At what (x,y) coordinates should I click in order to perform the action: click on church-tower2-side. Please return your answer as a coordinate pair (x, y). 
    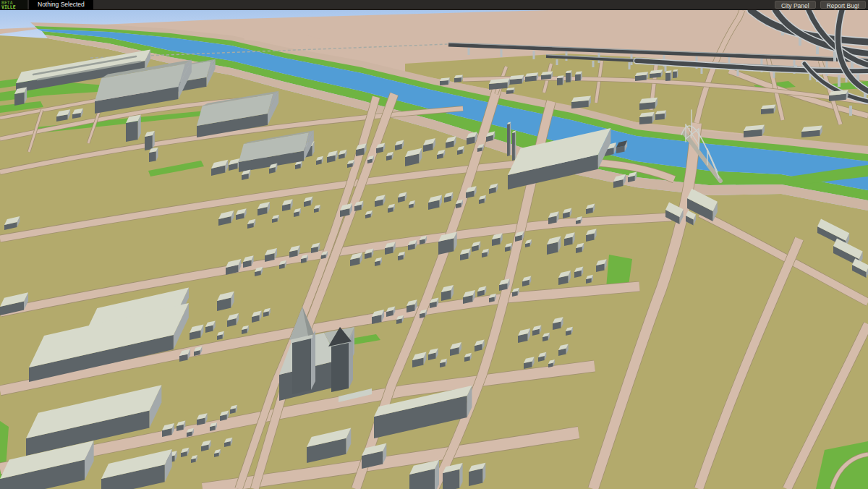
    Looking at the image, I should click on (351, 362).